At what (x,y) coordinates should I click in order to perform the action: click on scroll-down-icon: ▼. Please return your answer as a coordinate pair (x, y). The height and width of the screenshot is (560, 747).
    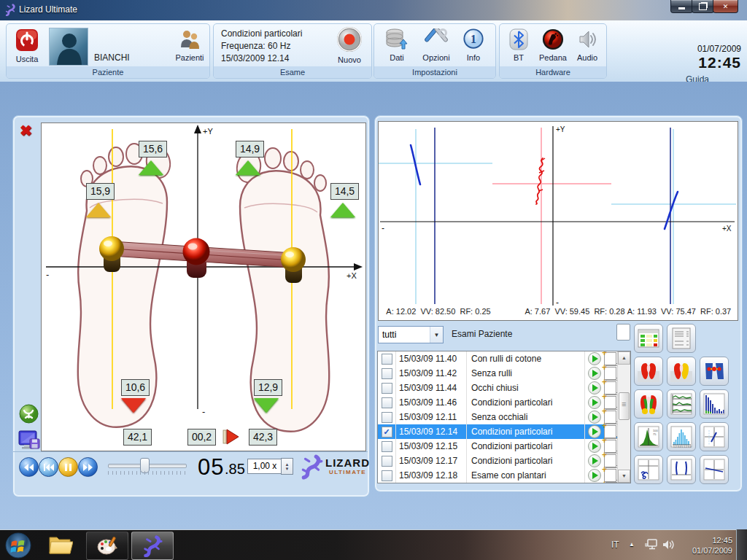
    Looking at the image, I should click on (624, 476).